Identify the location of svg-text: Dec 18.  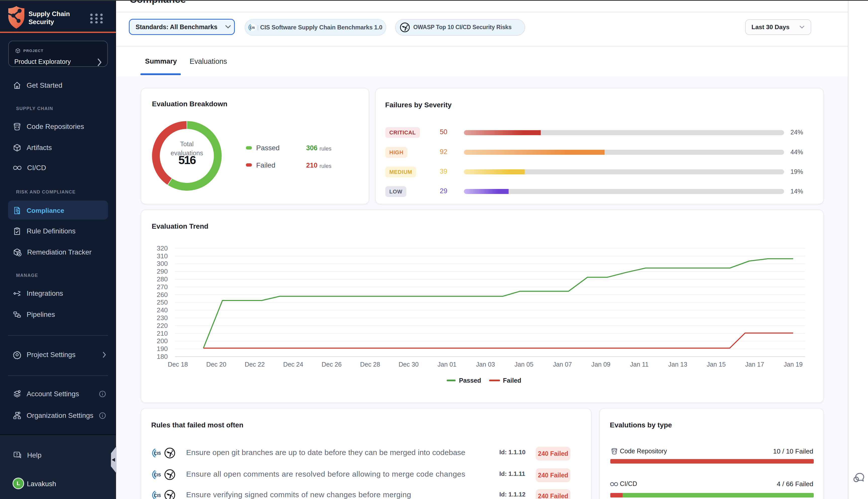
(178, 364).